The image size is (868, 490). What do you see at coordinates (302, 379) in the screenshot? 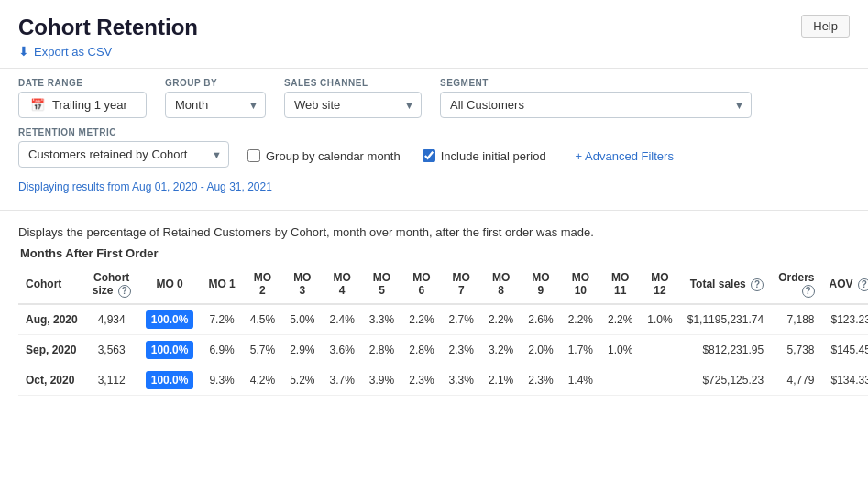
I see `table-cell: 5.2%` at bounding box center [302, 379].